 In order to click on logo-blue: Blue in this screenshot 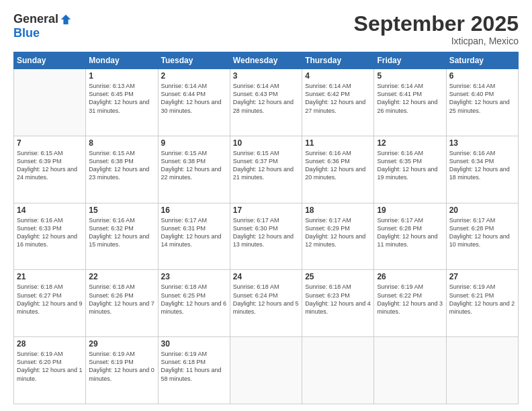, I will do `click(27, 33)`.